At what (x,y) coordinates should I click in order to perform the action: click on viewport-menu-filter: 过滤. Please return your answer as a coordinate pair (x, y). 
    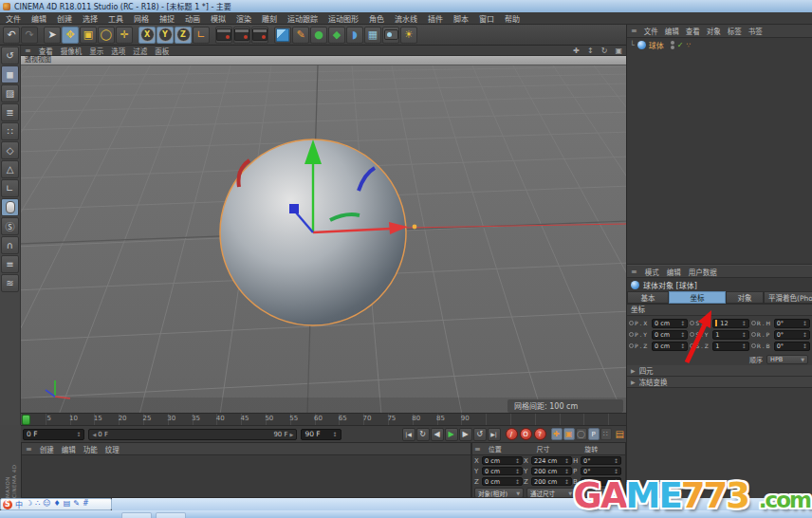
    Looking at the image, I should click on (140, 51).